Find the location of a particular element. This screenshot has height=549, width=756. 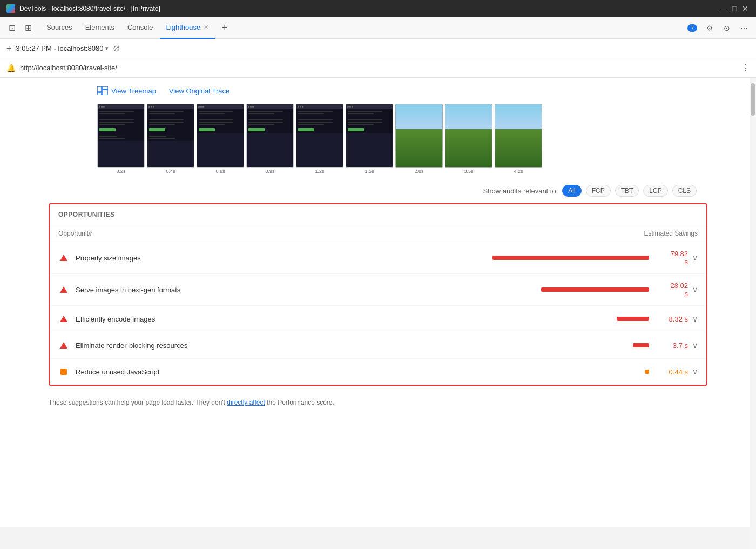

title-bar-controls: ─ □ ✕ is located at coordinates (734, 9).